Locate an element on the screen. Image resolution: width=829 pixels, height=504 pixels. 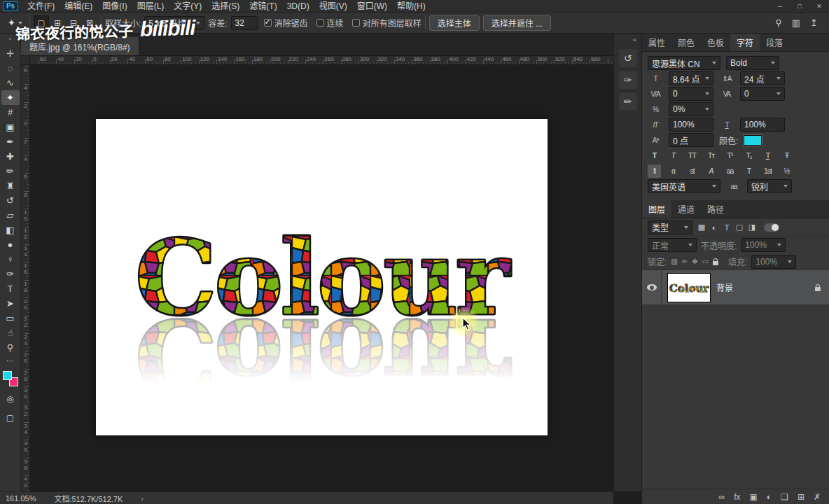
history-panel-icon: ↺ is located at coordinates (628, 58).